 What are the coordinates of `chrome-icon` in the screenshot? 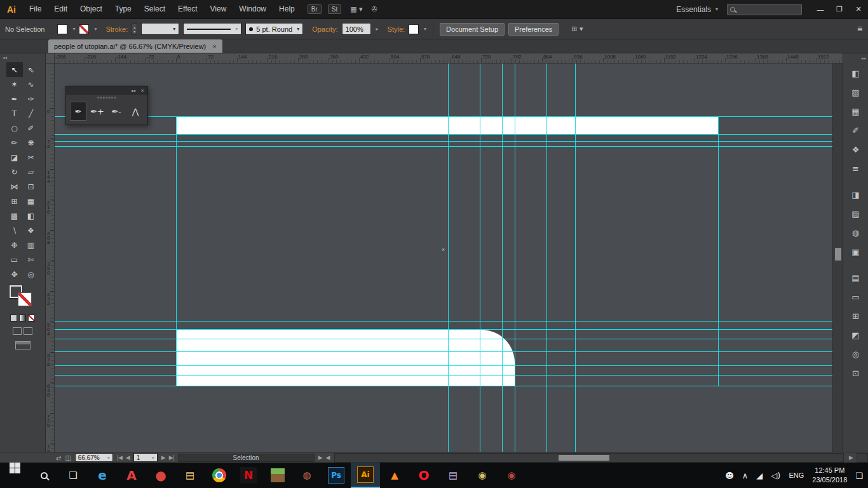 It's located at (219, 475).